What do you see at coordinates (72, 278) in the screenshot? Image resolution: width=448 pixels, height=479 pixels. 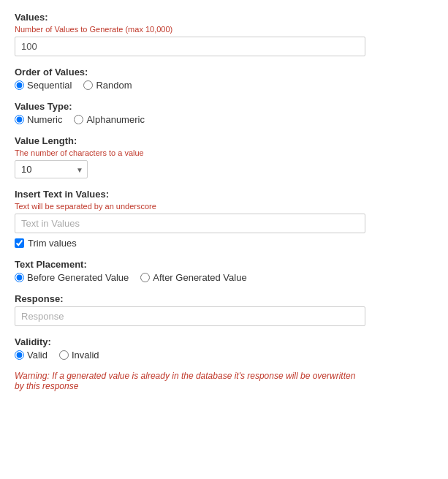 I see `placement-before-label: Before Generated Value` at bounding box center [72, 278].